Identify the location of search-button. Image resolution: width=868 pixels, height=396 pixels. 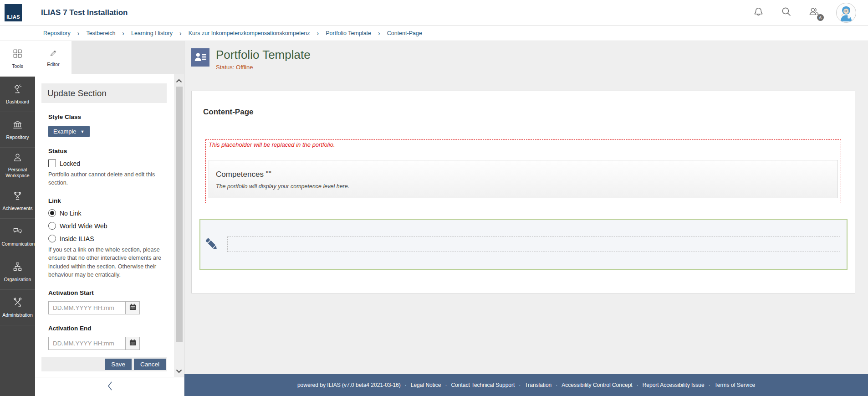
(786, 13).